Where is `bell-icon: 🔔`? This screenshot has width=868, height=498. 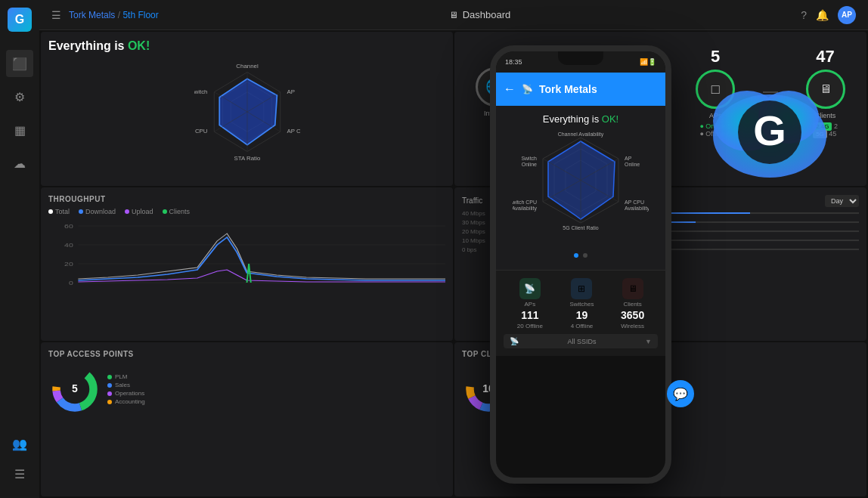
bell-icon: 🔔 is located at coordinates (823, 15).